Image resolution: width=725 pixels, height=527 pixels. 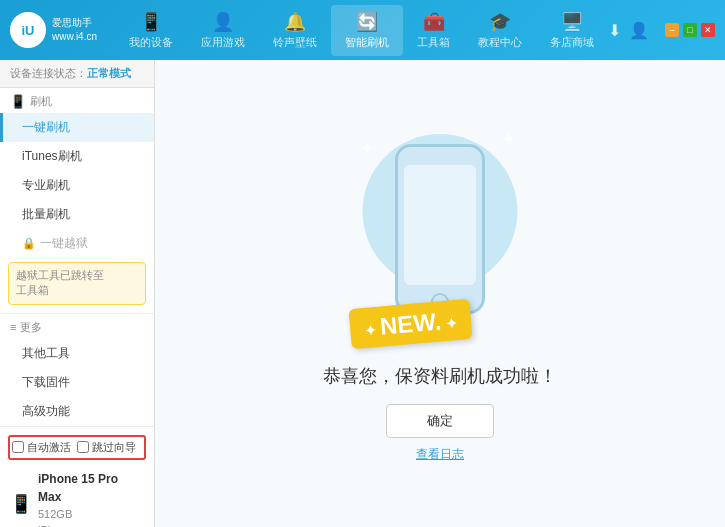 I want to click on device-info: iPhone 15 Pro Max 512GB iPhone, so click(x=91, y=498).